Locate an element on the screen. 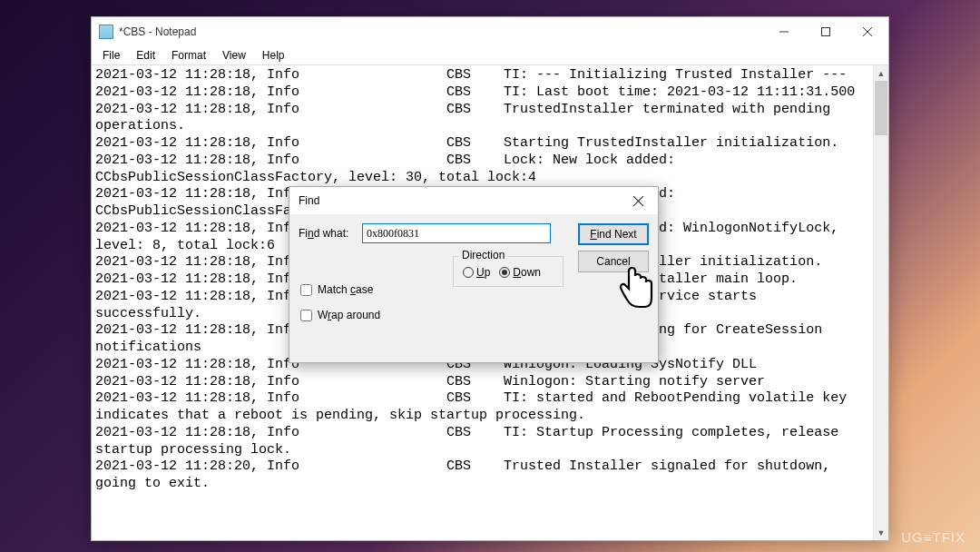  find-dialog: Find Find what: Find Next Cancel Match c… is located at coordinates (474, 274).